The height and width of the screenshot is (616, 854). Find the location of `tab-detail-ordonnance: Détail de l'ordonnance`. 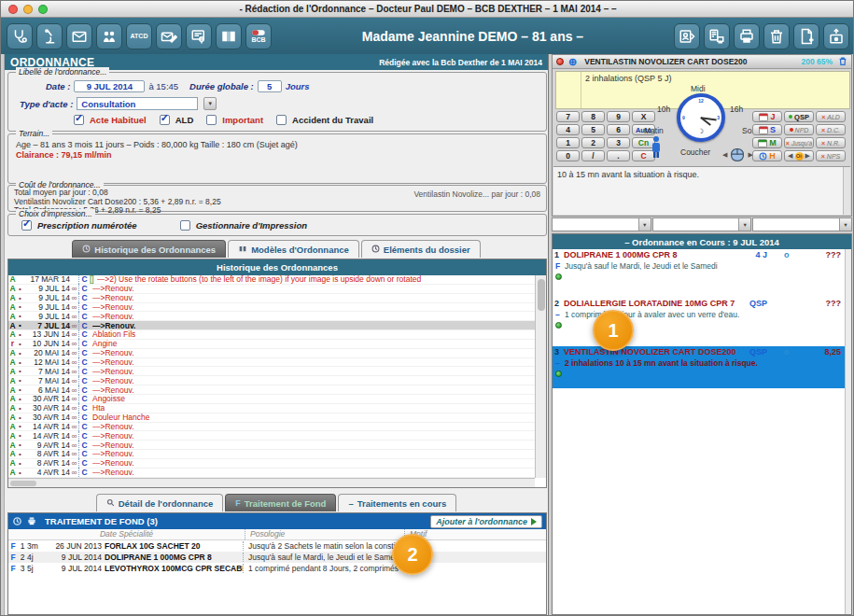

tab-detail-ordonnance: Détail de l'ordonnance is located at coordinates (161, 502).